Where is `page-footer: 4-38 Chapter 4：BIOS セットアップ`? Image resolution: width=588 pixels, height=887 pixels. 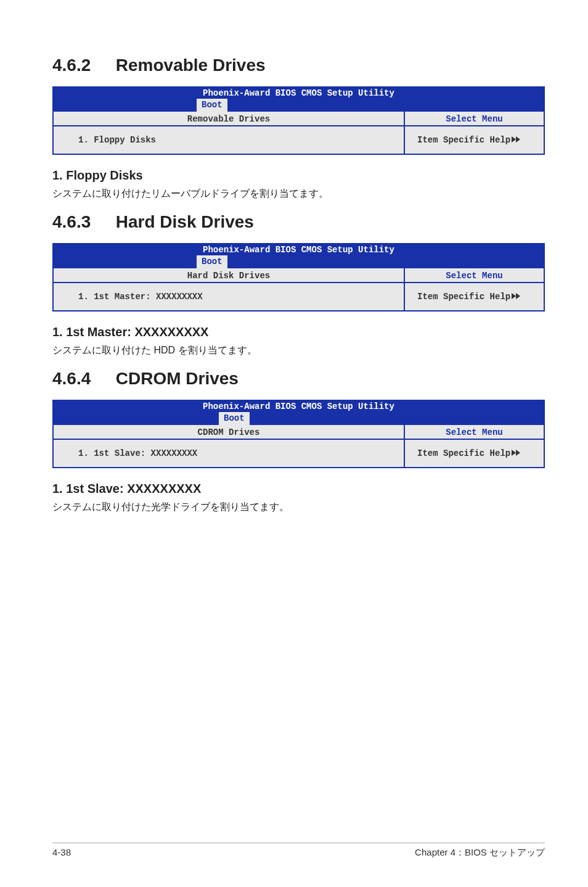 page-footer: 4-38 Chapter 4：BIOS セットアップ is located at coordinates (298, 851).